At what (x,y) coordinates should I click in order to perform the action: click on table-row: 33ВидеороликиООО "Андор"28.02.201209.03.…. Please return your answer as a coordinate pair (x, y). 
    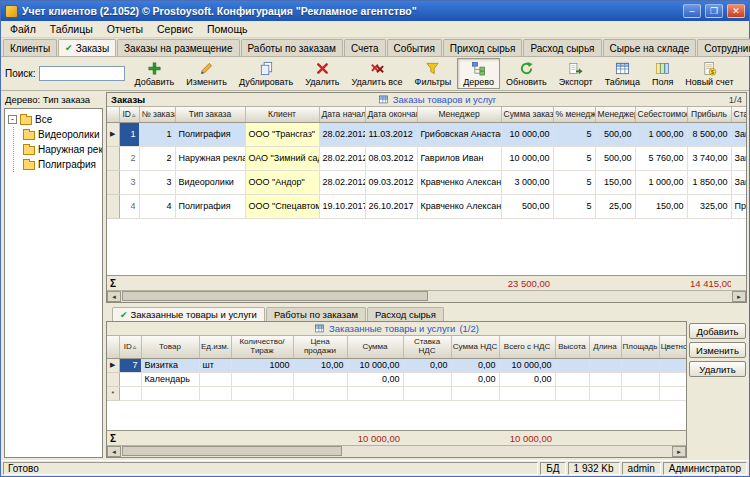
    Looking at the image, I should click on (426, 182).